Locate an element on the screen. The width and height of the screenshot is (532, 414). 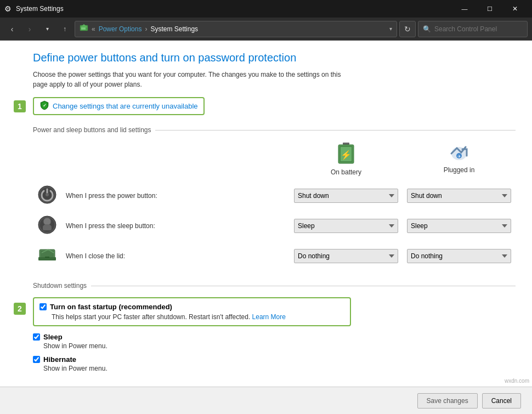
minimize-button: — is located at coordinates (465, 9).